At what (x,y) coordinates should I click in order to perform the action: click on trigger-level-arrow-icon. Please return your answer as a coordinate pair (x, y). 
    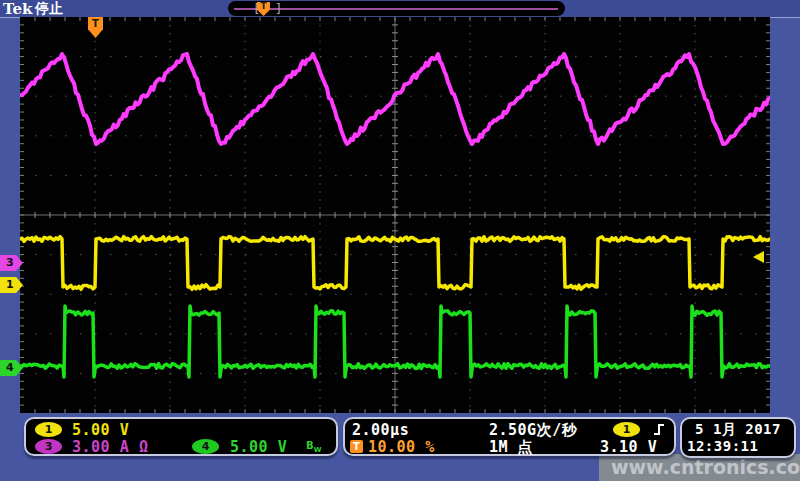
    Looking at the image, I should click on (758, 257).